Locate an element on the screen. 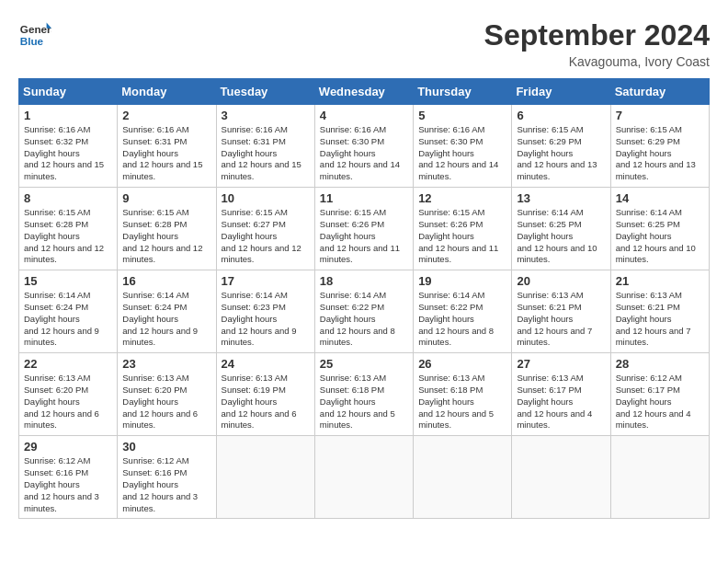 Image resolution: width=728 pixels, height=563 pixels. table-row: 25 Sunrise: 6:13 AM Sunset: 6:18 PM Dayl… is located at coordinates (364, 395).